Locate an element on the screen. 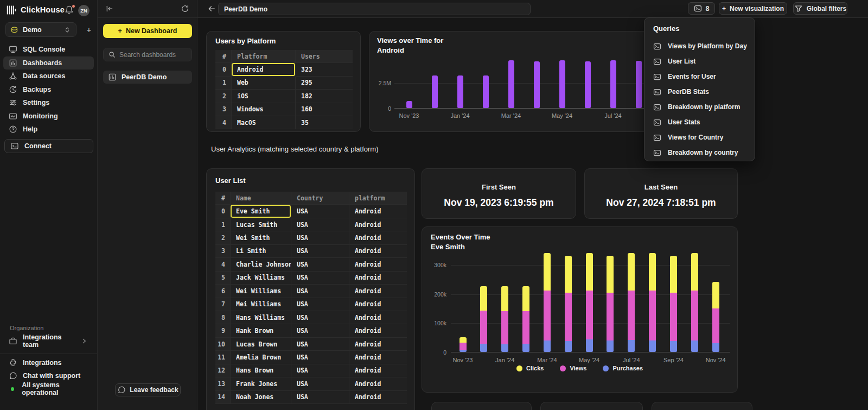  workspace-selector: Demo is located at coordinates (41, 29).